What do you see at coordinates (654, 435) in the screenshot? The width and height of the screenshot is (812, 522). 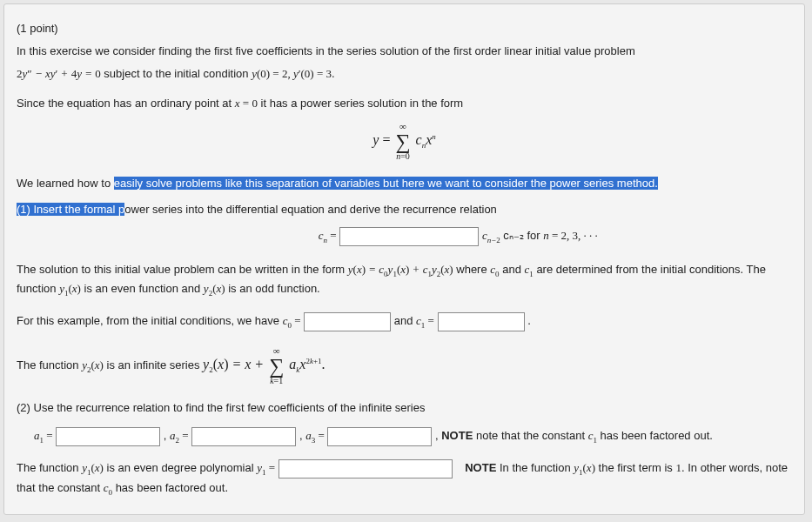 I see `note-text-2: has been factored out.` at bounding box center [654, 435].